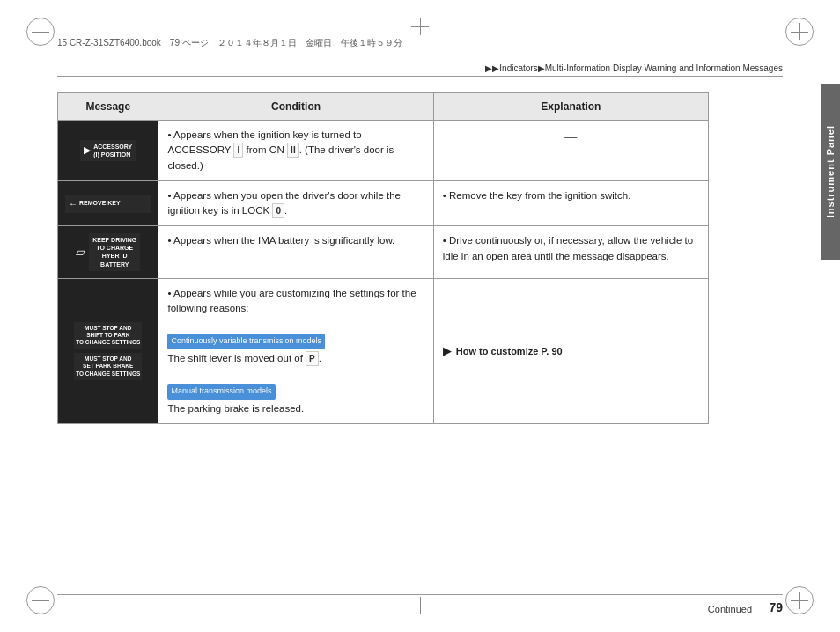 The width and height of the screenshot is (840, 632). I want to click on sidebar-label: Instrument Panel, so click(830, 172).